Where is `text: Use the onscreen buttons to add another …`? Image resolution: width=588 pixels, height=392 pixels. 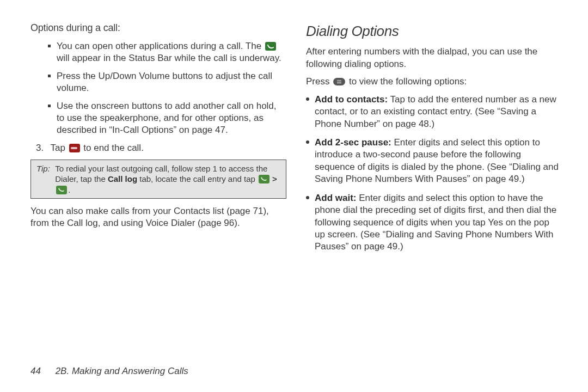 text: Use the onscreen buttons to add another … is located at coordinates (167, 118).